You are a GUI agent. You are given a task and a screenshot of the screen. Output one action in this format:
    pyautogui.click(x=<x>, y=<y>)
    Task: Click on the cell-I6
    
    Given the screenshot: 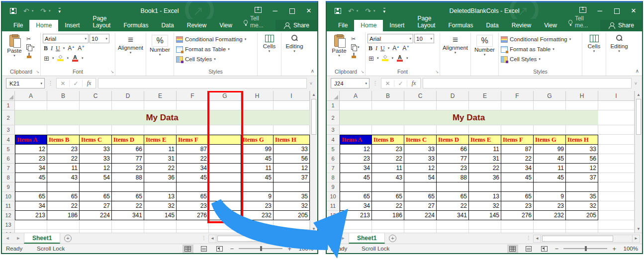 What is the action you would take?
    pyautogui.click(x=617, y=159)
    